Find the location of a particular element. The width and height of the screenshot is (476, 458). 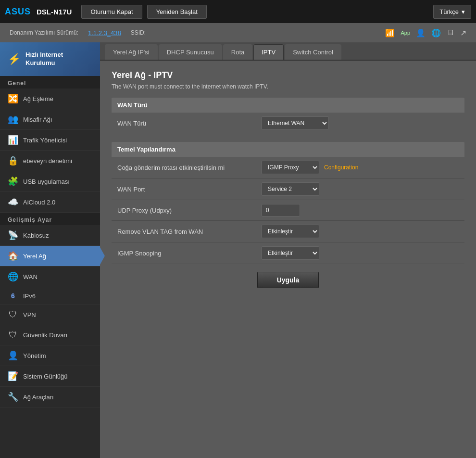

sidebar-item-trafik-yoneticisi: 📊 Trafik Yöneticisi is located at coordinates (50, 140).